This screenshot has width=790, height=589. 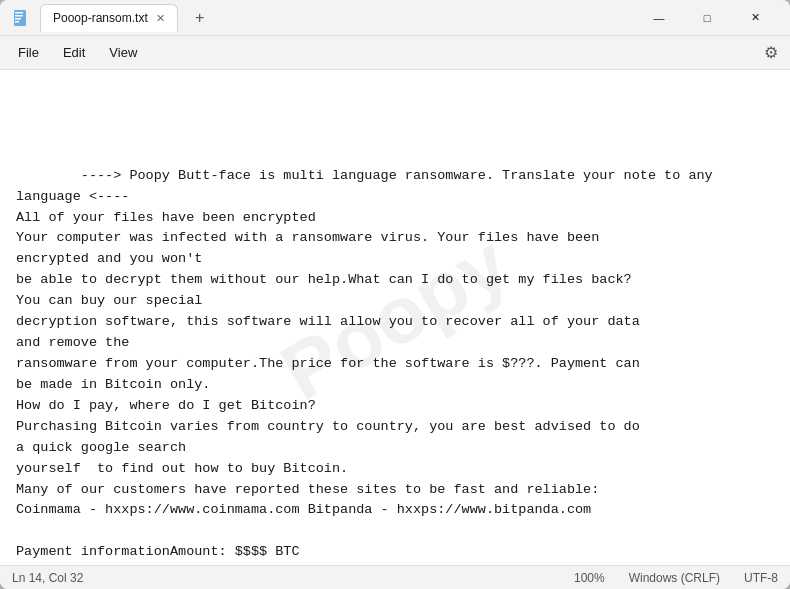 I want to click on menu-bar: File Edit View ⚙, so click(x=395, y=53).